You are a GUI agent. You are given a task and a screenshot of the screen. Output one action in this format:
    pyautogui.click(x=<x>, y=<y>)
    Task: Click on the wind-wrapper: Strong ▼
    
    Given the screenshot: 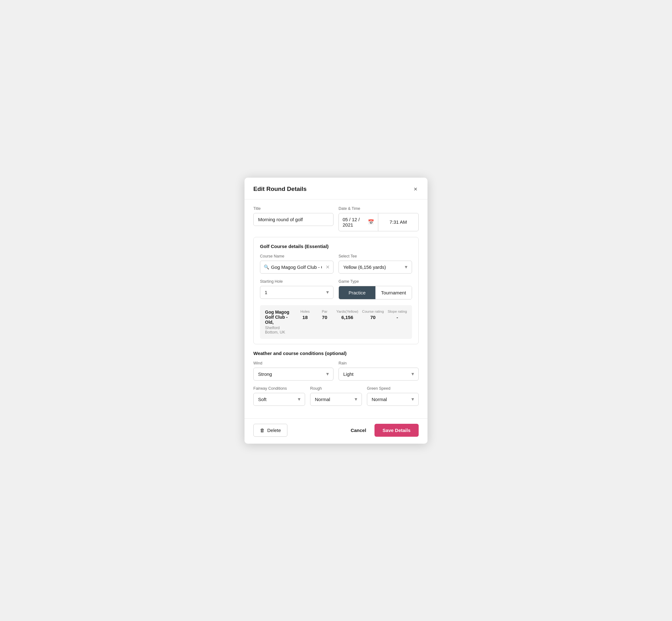 What is the action you would take?
    pyautogui.click(x=293, y=374)
    